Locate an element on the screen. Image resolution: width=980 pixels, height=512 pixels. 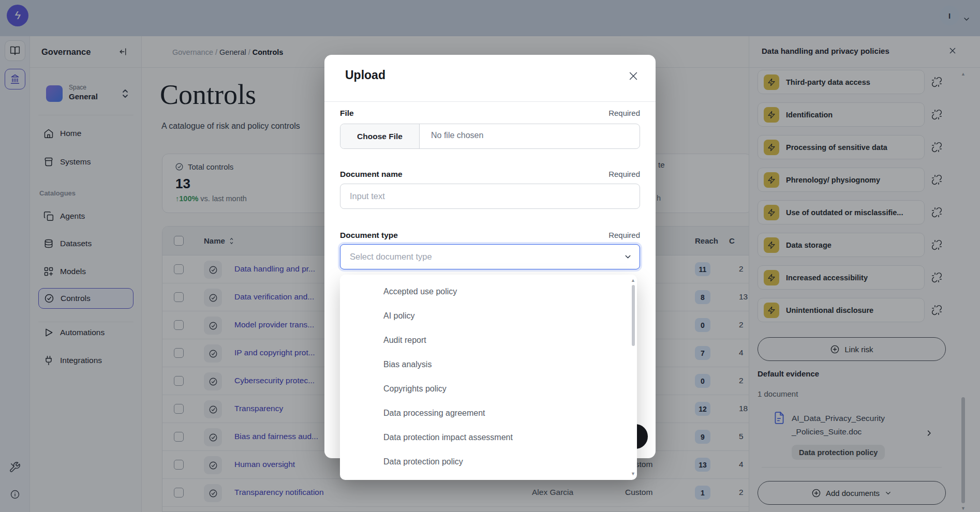
document-type-required-hint: Required is located at coordinates (624, 235).